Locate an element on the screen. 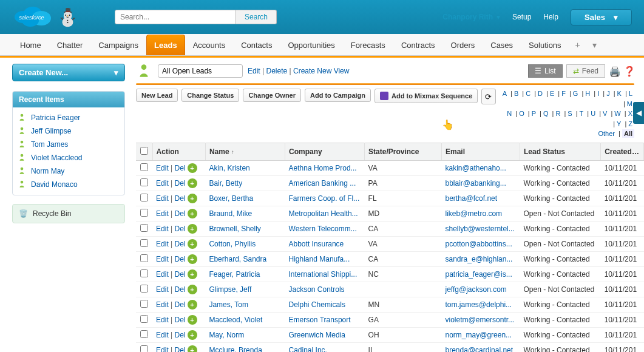 The height and width of the screenshot is (352, 644). nav-tab-chatter: Chatter is located at coordinates (70, 45).